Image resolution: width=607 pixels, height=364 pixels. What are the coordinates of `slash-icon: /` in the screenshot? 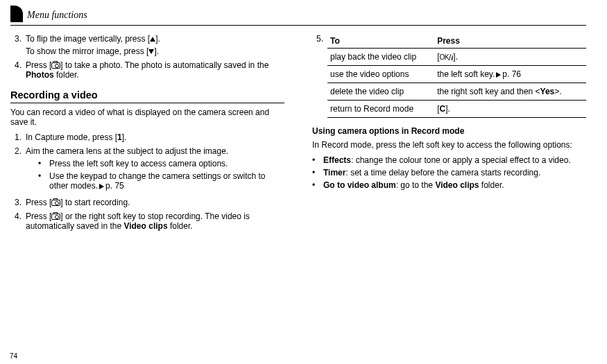 It's located at (450, 58).